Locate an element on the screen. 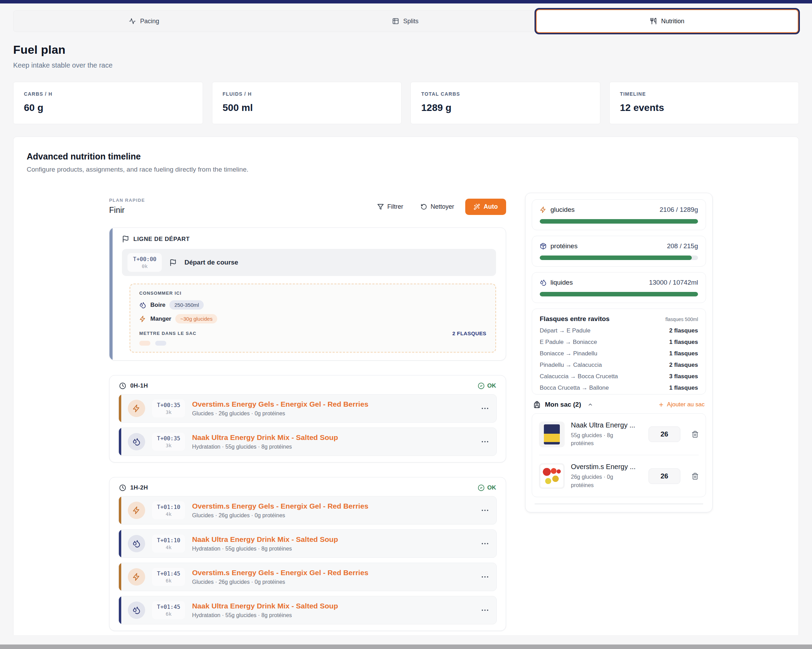 The height and width of the screenshot is (649, 812). sidebar-divider is located at coordinates (619, 504).